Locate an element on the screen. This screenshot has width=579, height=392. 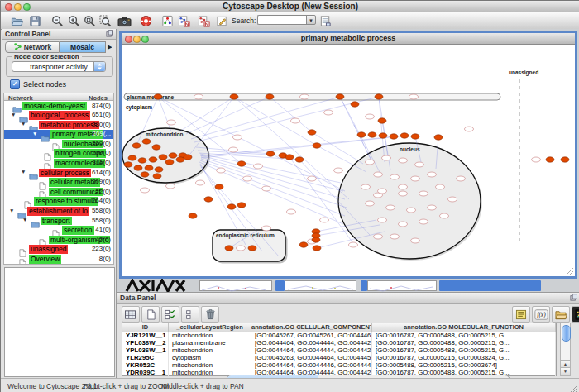
modify-network-2-icon is located at coordinates (203, 21).